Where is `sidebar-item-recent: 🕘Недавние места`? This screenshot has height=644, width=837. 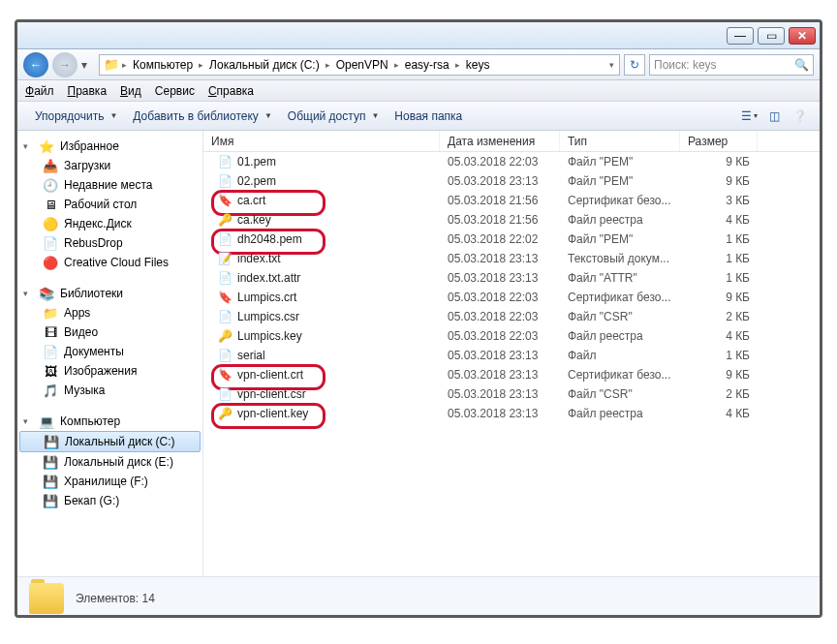
sidebar-item-recent: 🕘Недавние места is located at coordinates (110, 185).